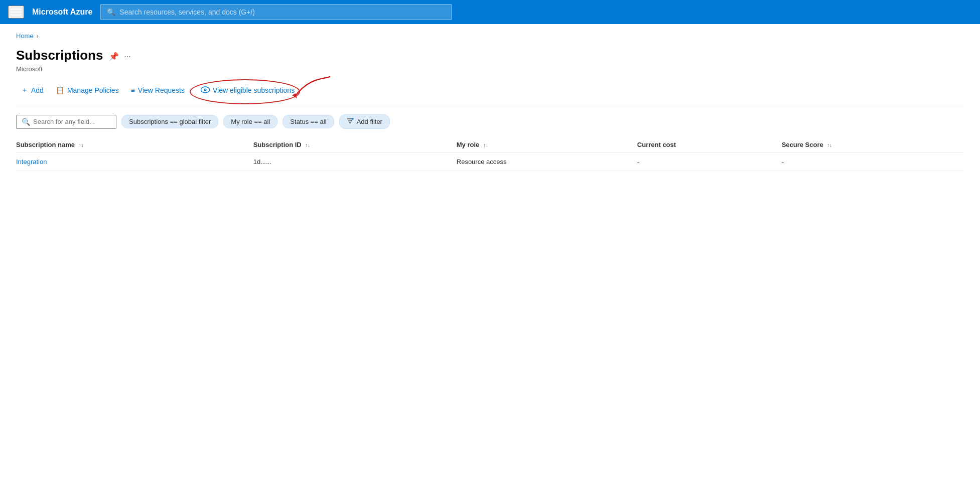  What do you see at coordinates (873, 145) in the screenshot?
I see `col-header-secure-score: Secure Score ↑↓` at bounding box center [873, 145].